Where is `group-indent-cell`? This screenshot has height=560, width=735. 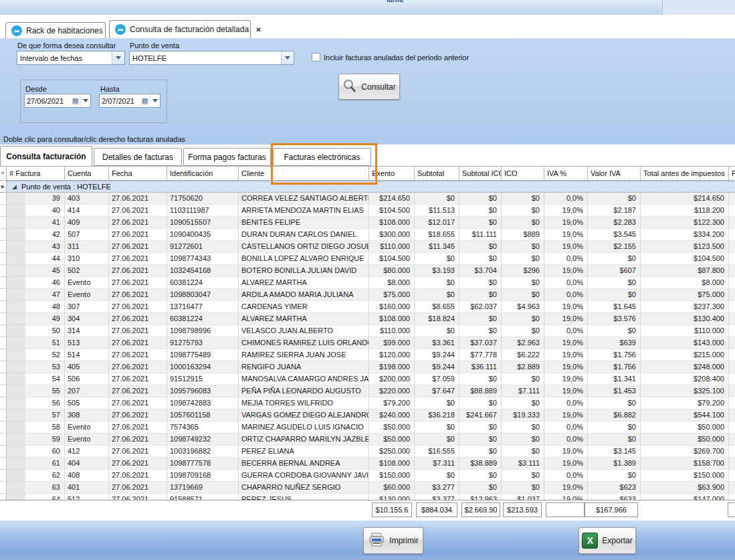 group-indent-cell is located at coordinates (16, 464).